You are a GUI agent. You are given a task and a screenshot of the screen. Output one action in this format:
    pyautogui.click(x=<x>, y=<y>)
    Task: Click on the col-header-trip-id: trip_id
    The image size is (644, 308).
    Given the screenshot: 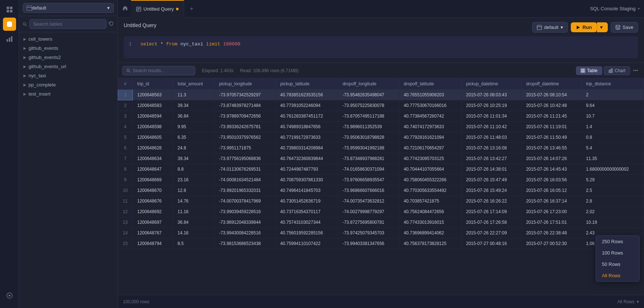 What is the action you would take?
    pyautogui.click(x=153, y=84)
    